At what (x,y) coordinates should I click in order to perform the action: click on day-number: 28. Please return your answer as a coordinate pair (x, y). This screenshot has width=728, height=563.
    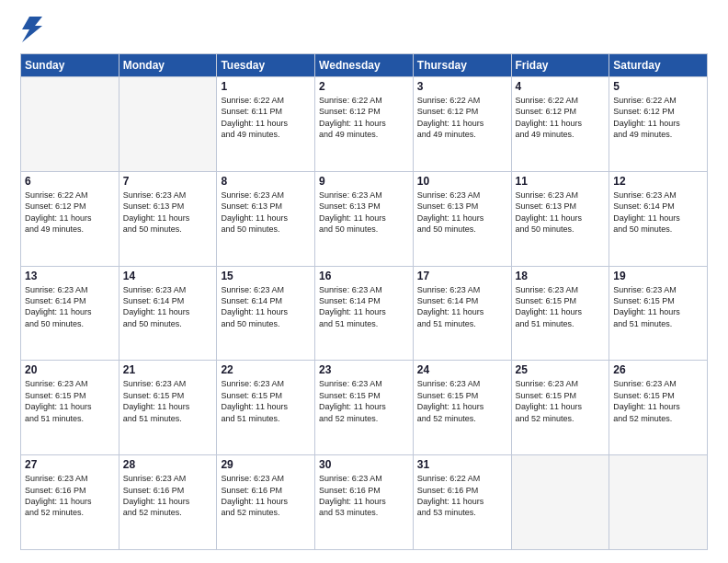
    Looking at the image, I should click on (168, 465).